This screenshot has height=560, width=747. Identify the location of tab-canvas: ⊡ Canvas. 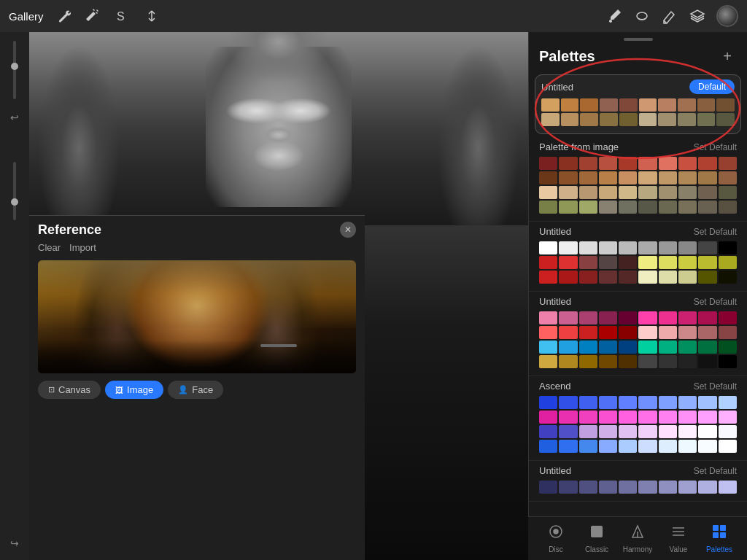
(69, 389).